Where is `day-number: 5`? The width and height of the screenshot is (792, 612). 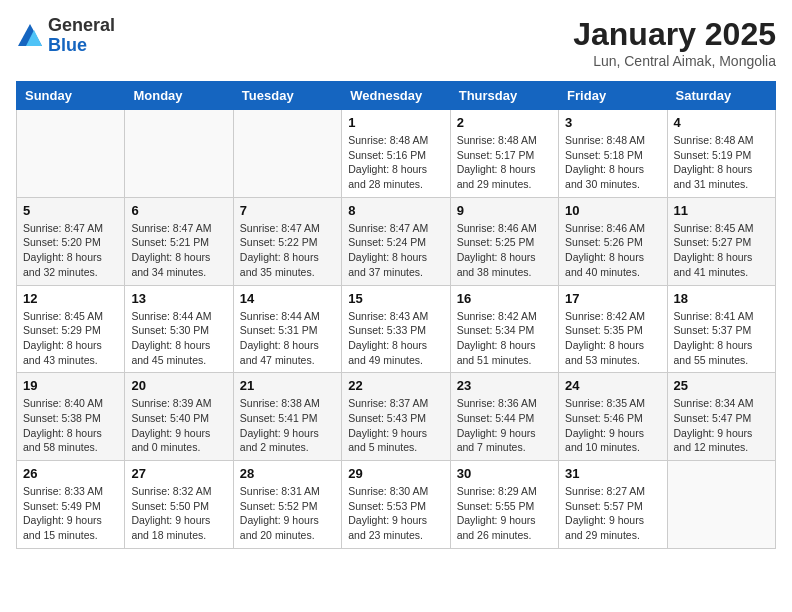 day-number: 5 is located at coordinates (70, 210).